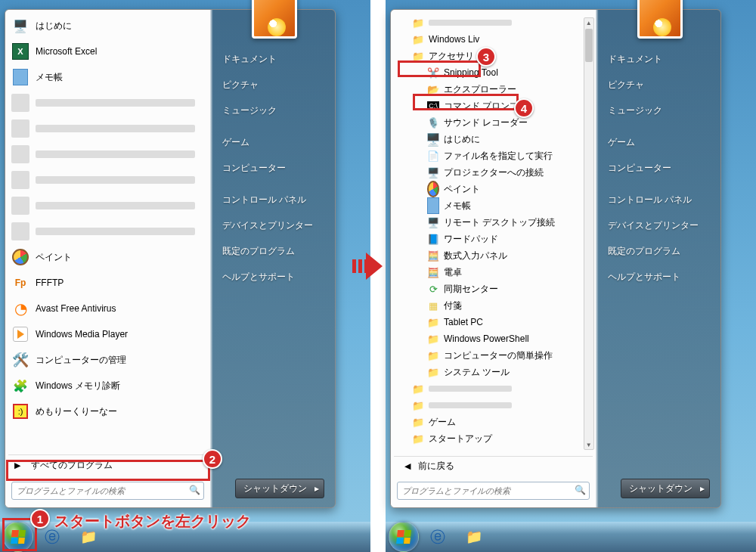 This screenshot has width=756, height=552. Describe the element at coordinates (493, 339) in the screenshot. I see `tree-item-Windows PowerShell: 📁Windows PowerShell` at that location.